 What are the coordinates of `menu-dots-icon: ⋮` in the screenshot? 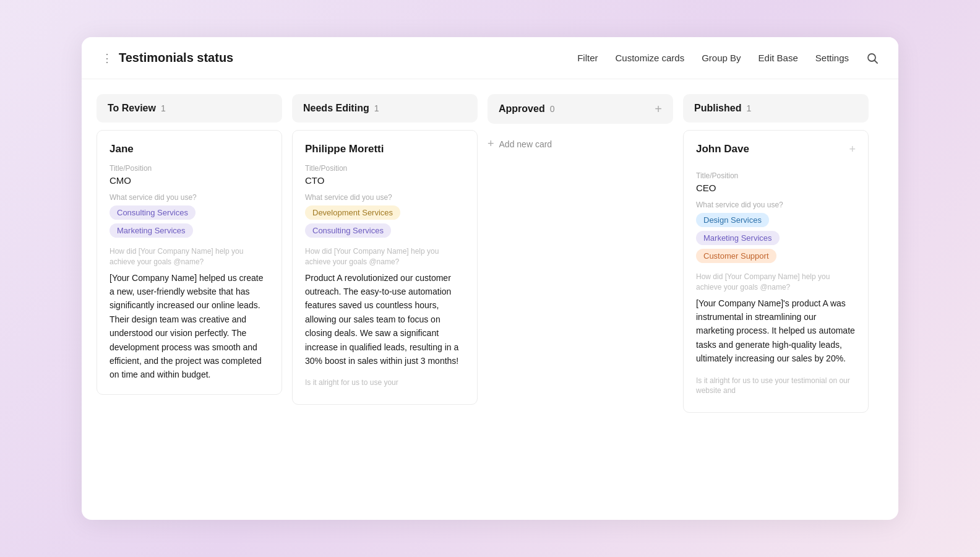 It's located at (107, 58).